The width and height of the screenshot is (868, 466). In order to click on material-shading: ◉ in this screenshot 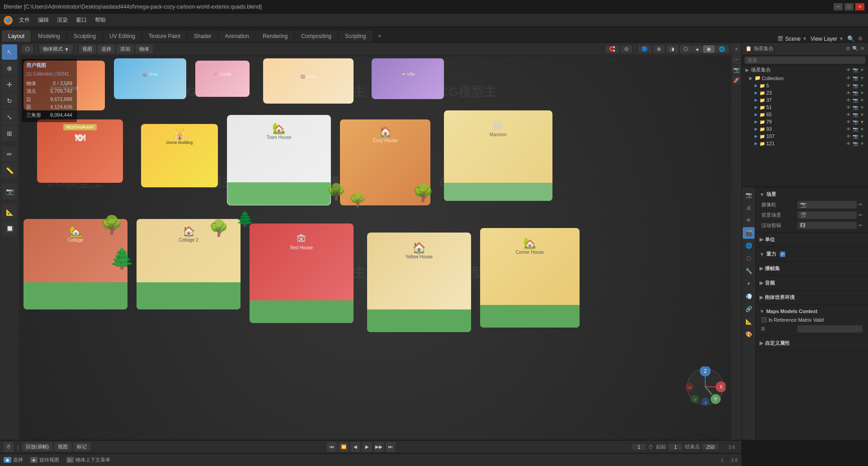, I will do `click(709, 49)`.